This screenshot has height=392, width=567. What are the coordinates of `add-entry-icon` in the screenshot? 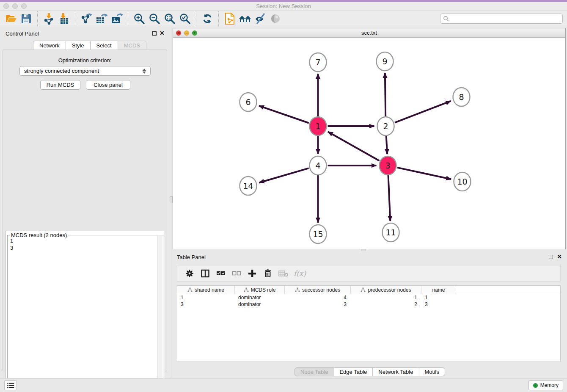 It's located at (252, 273).